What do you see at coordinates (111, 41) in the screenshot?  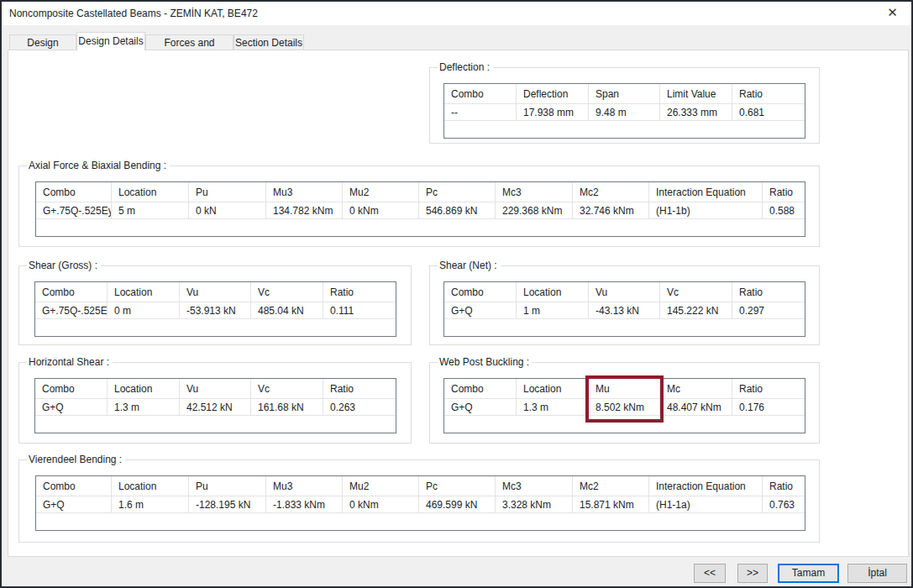 I see `tab-design-details: Design Details` at bounding box center [111, 41].